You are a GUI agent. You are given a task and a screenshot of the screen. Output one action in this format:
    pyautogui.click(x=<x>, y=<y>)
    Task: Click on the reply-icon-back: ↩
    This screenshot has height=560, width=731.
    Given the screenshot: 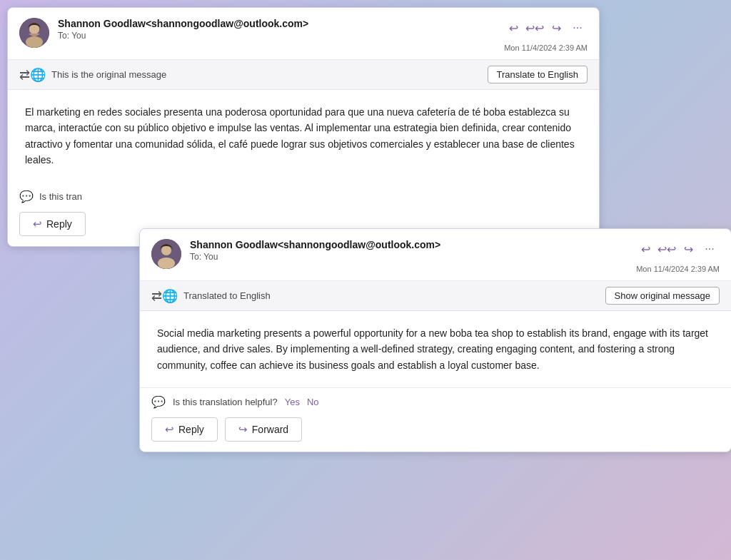 What is the action you would take?
    pyautogui.click(x=37, y=224)
    